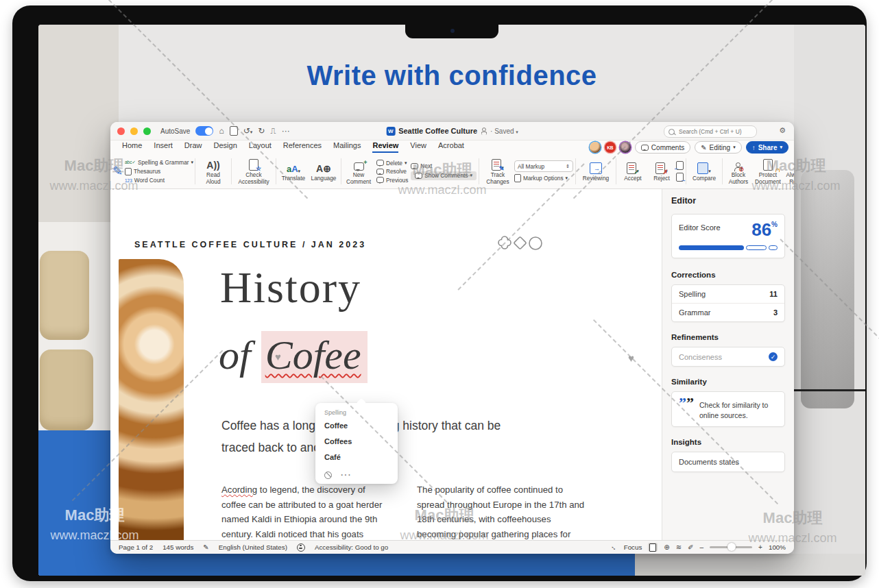  Describe the element at coordinates (359, 171) in the screenshot. I see `new-comment-button: + New Comment` at that location.